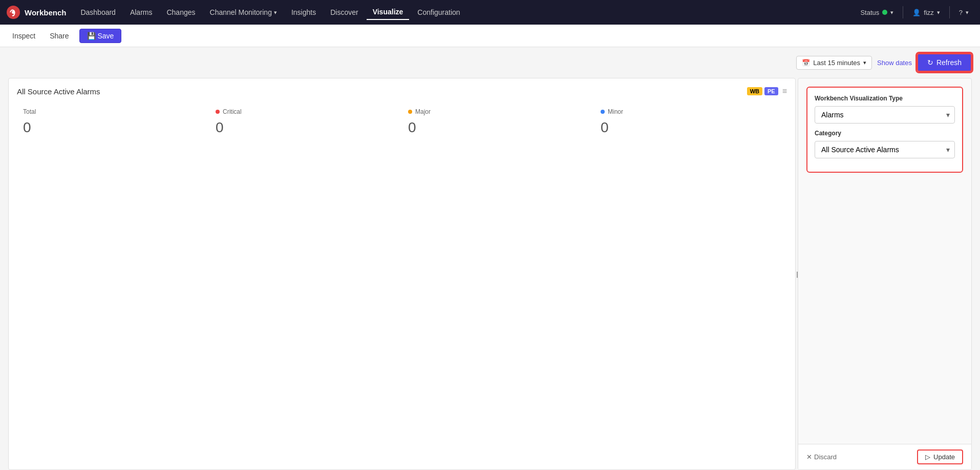  What do you see at coordinates (885, 98) in the screenshot?
I see `viz-type-label: Workbench Visualization Type` at bounding box center [885, 98].